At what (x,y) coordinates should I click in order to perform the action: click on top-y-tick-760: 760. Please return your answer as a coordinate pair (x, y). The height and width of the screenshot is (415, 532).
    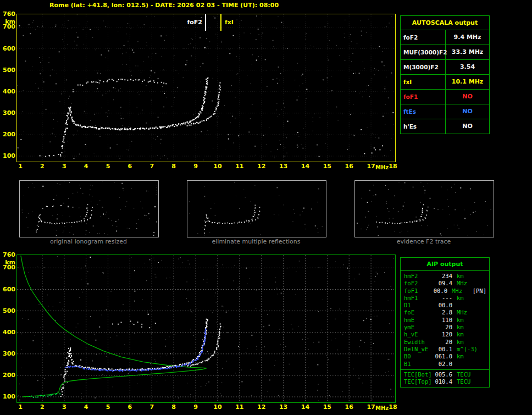
    Looking at the image, I should click on (8, 14).